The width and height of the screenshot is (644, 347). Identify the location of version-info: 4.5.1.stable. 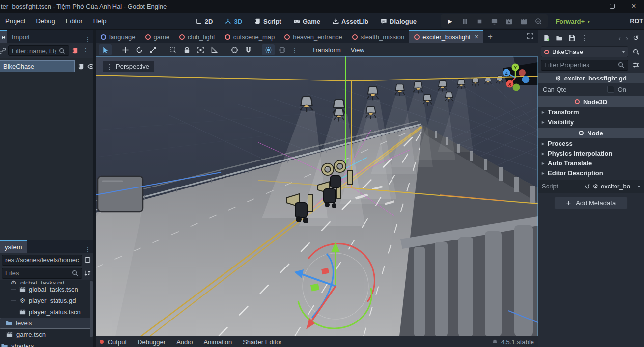
(513, 342).